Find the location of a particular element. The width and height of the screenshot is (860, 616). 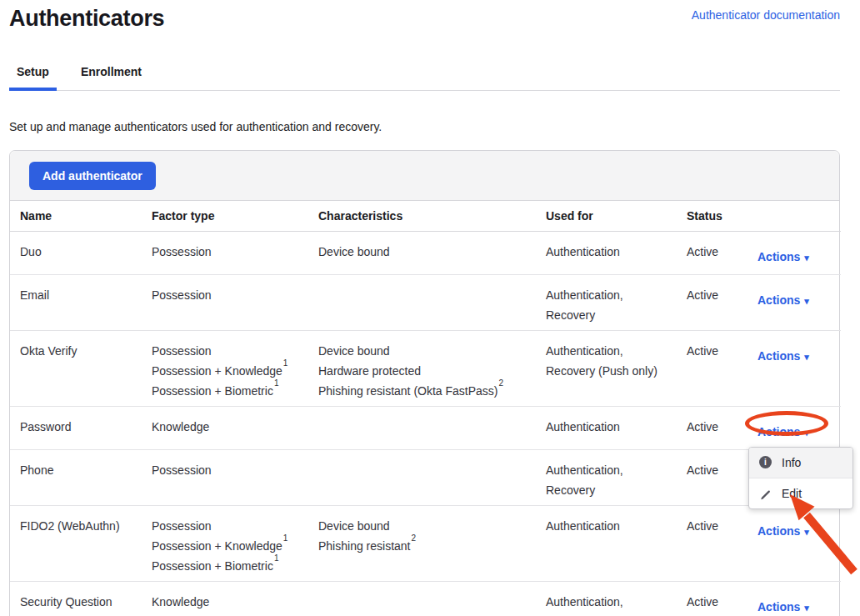

cell-name: Duo is located at coordinates (76, 253).